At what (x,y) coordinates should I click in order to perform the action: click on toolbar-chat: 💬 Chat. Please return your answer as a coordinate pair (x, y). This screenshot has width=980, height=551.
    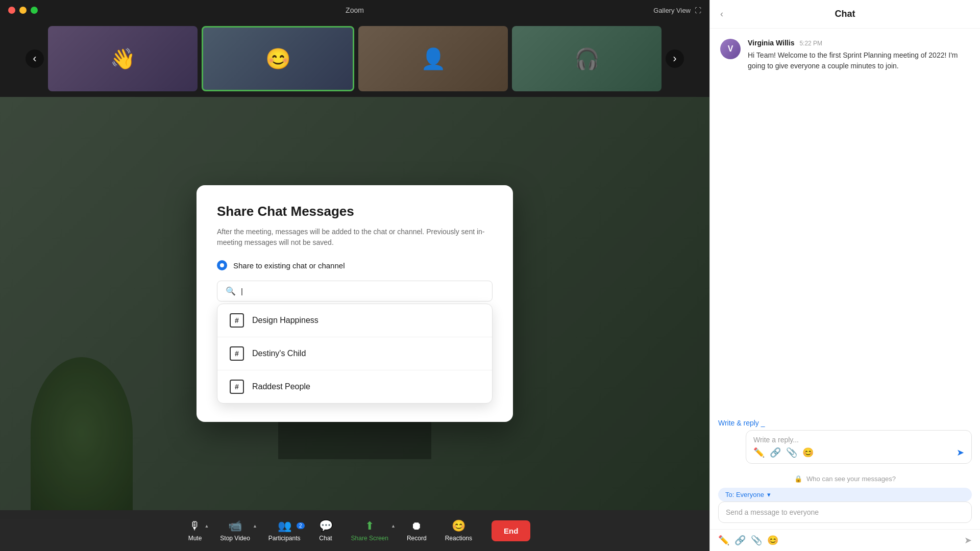
    Looking at the image, I should click on (326, 531).